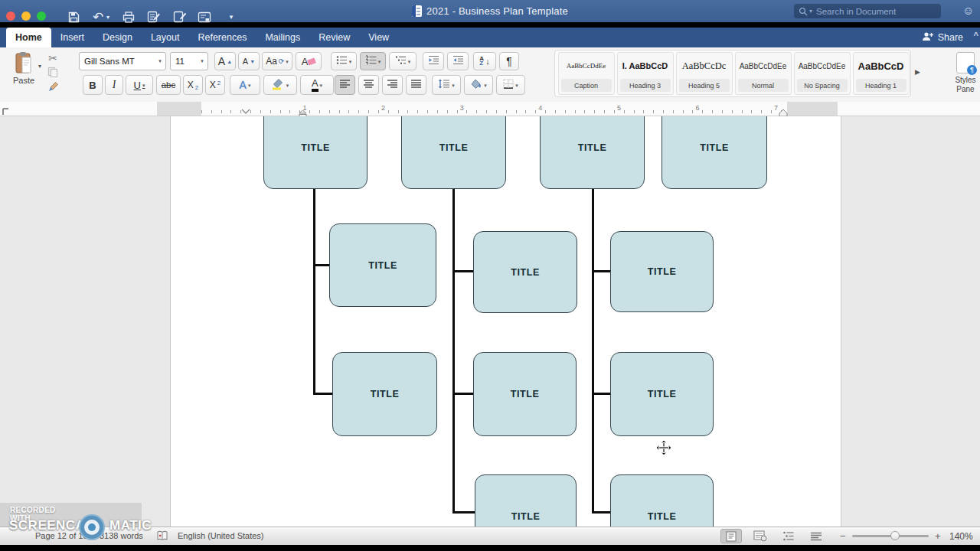 Image resolution: width=980 pixels, height=551 pixels. Describe the element at coordinates (53, 88) in the screenshot. I see `format-painter-button` at that location.